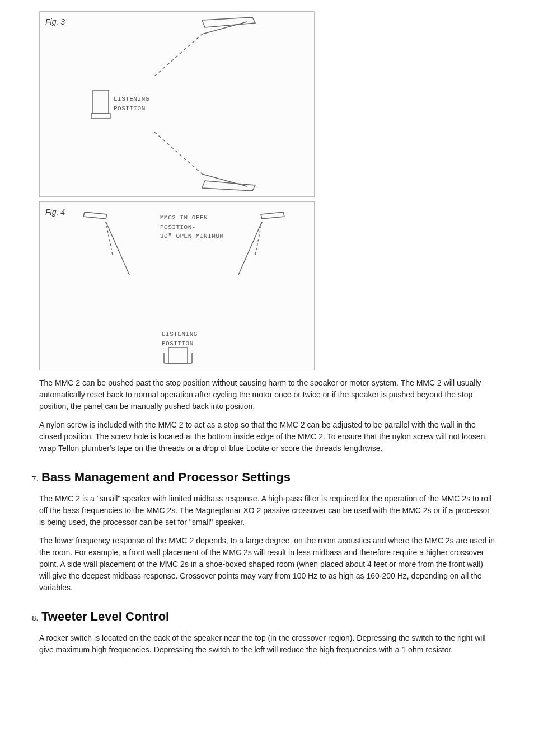  Describe the element at coordinates (177, 104) in the screenshot. I see `figure-3-diagram` at that location.